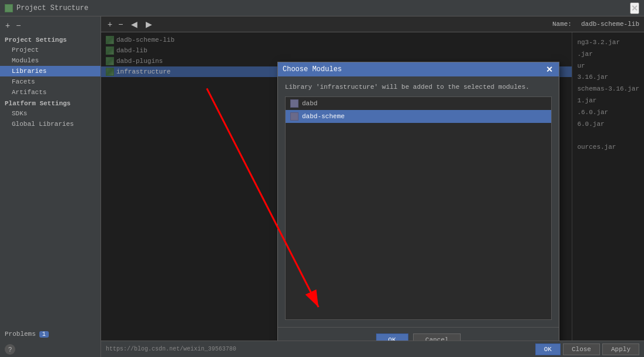 The image size is (644, 357). What do you see at coordinates (51, 25) in the screenshot?
I see `sidebar-toolbar: + −` at bounding box center [51, 25].